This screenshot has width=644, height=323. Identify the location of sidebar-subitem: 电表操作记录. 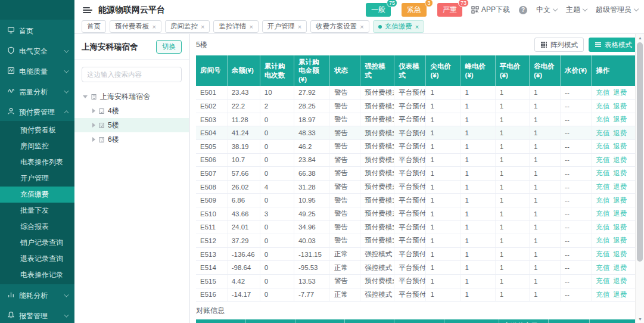
(37, 275).